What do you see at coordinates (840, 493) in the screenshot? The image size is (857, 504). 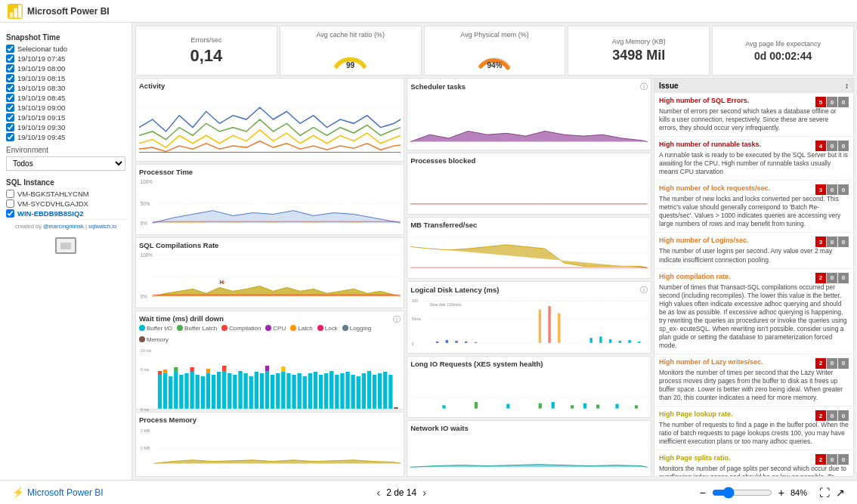 I see `share-btn: ↗` at bounding box center [840, 493].